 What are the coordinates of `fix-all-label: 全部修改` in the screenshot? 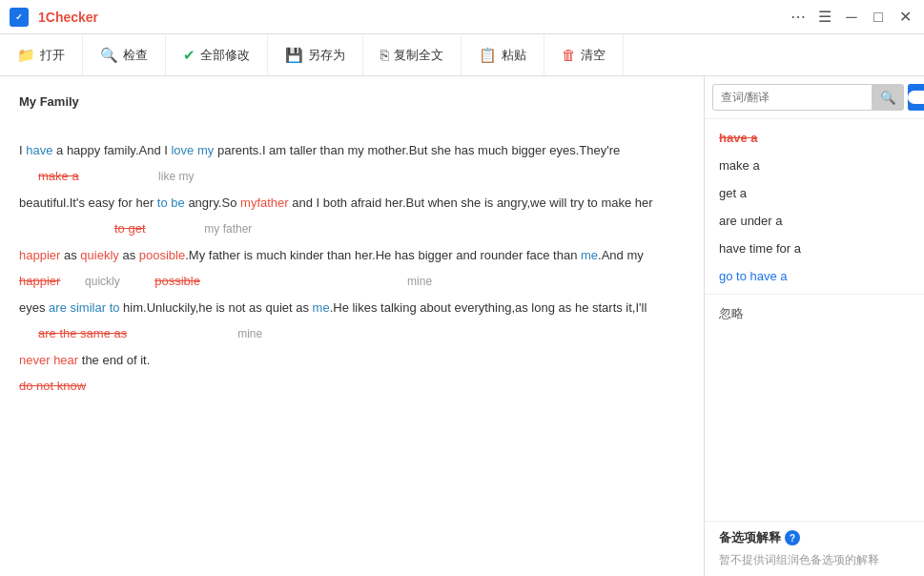 It's located at (225, 55).